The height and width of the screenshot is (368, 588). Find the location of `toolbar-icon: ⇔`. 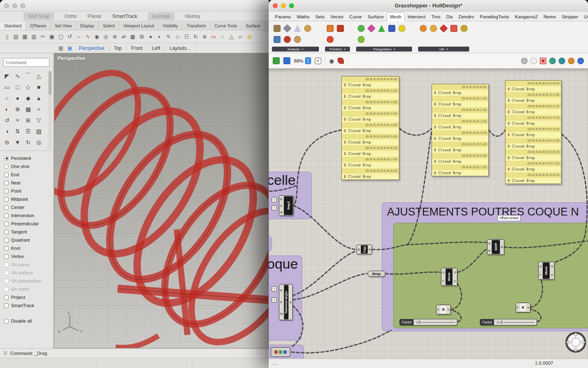

toolbar-icon: ⇔ is located at coordinates (79, 37).